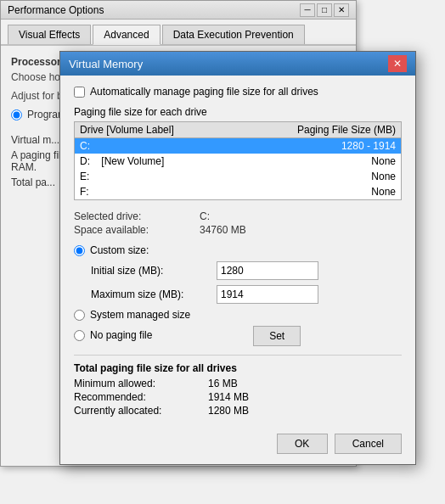 This screenshot has width=445, height=504. What do you see at coordinates (317, 130) in the screenshot?
I see `header-paging: Paging File Size (MB)` at bounding box center [317, 130].